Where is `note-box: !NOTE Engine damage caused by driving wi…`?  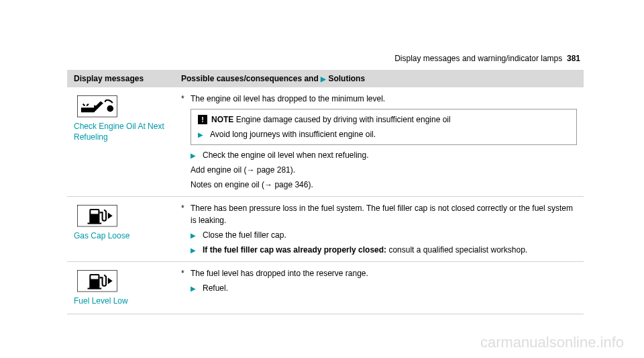
note-box: !NOTE Engine damage caused by driving wi… is located at coordinates (384, 127).